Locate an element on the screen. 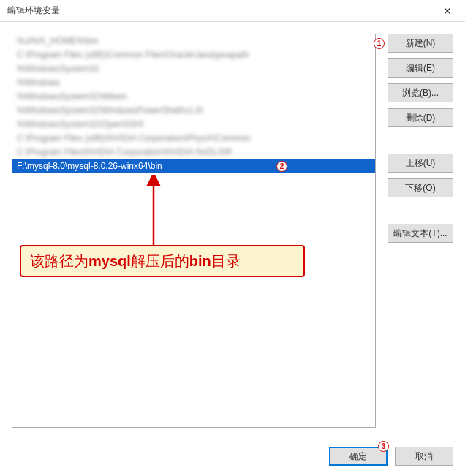 Image resolution: width=465 pixels, height=476 pixels. button-group-1: 1 新建(N) 编辑(E) 浏览(B)... 删除(D) is located at coordinates (420, 80).